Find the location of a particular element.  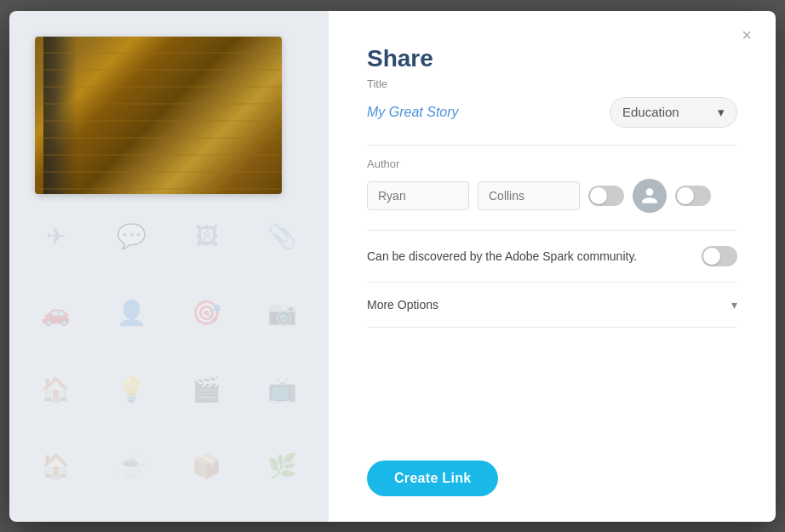

more-options-row: More Options ▾ is located at coordinates (552, 305).